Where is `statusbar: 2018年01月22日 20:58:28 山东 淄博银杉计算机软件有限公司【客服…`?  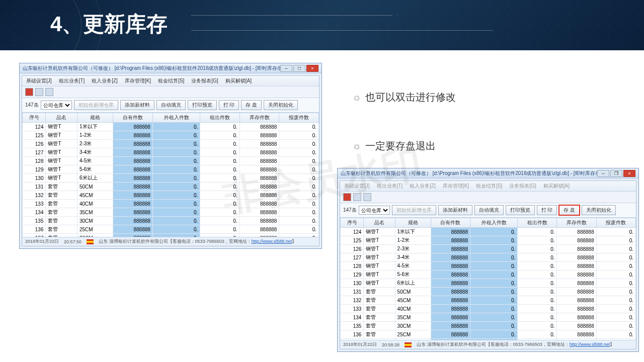
statusbar: 2018年01月22日 20:58:28 山东 淄博银杉计算机软件有限公司【客服… is located at coordinates (488, 344).